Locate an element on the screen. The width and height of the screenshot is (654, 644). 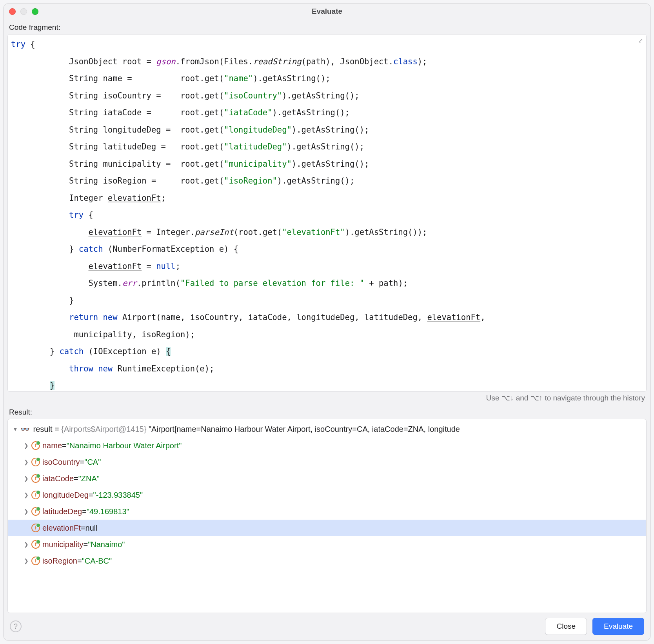
result-root-row: ▼ 👓 result = {Airports$Airport@1415} "Ai… is located at coordinates (327, 429).